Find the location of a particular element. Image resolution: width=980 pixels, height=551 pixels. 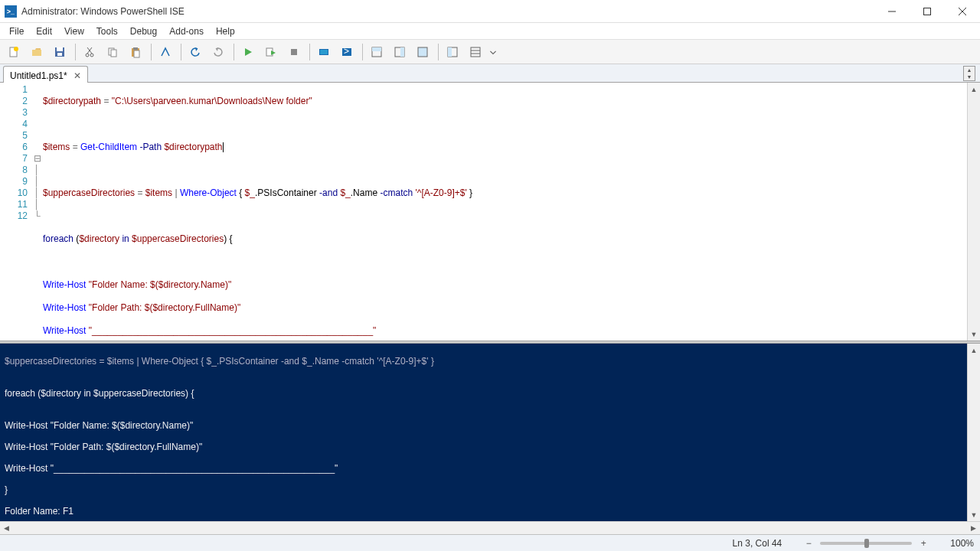

zoom-level: 100% is located at coordinates (962, 543).